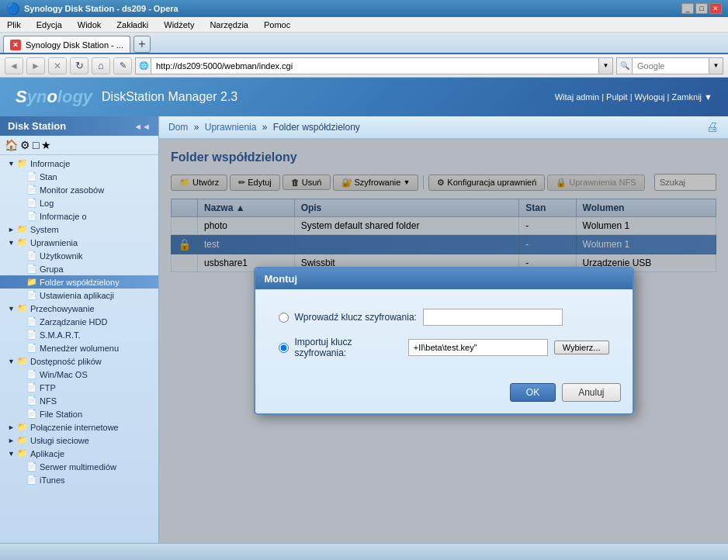 Image resolution: width=728 pixels, height=560 pixels. I want to click on menu-zakladki: Zakładki, so click(132, 25).